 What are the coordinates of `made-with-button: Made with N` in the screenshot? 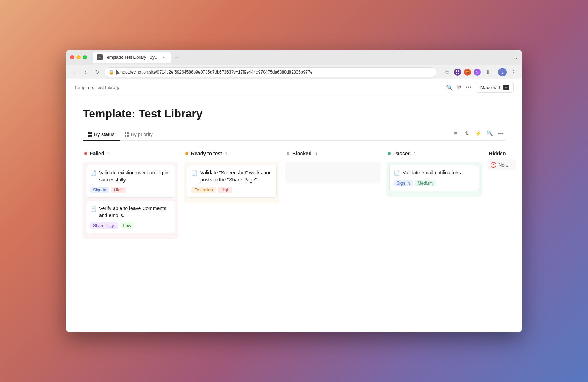 It's located at (495, 87).